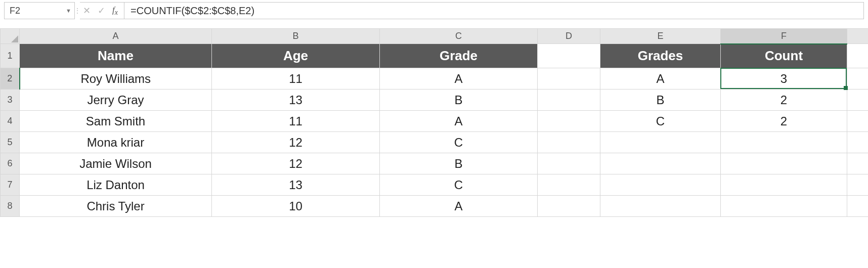 The height and width of the screenshot is (268, 868). What do you see at coordinates (39, 11) in the screenshot?
I see `name-box: F2 ▼` at bounding box center [39, 11].